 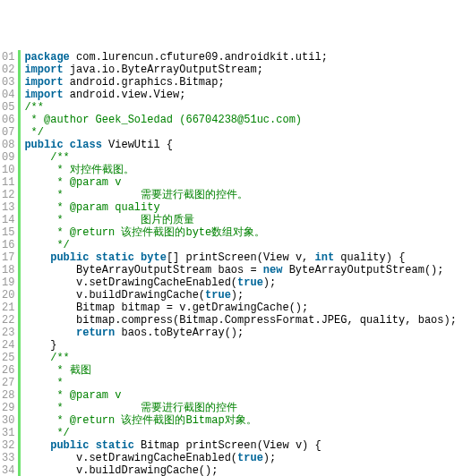 I want to click on code-line: * @return 该控件截图的Bitmap对象。, so click(x=242, y=421).